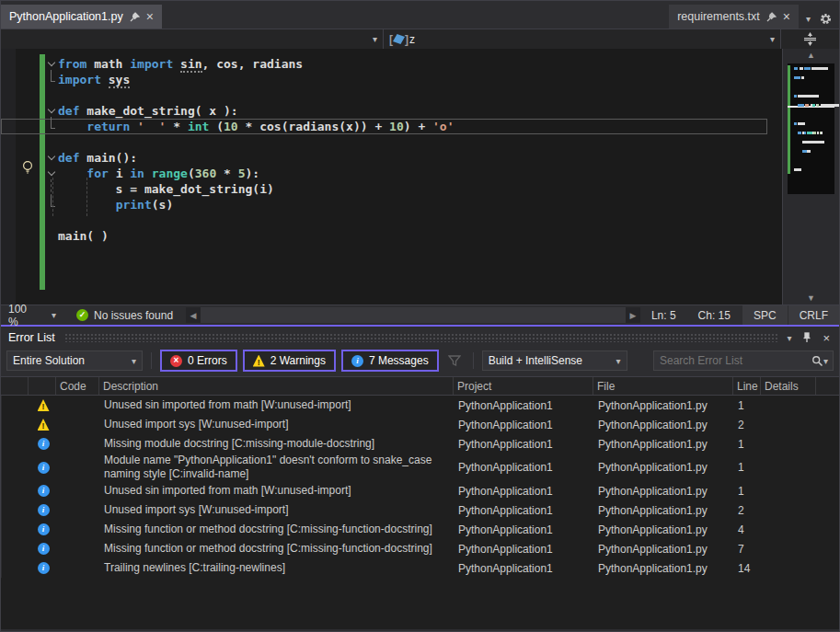 This screenshot has width=840, height=632. I want to click on search-icon, so click(817, 361).